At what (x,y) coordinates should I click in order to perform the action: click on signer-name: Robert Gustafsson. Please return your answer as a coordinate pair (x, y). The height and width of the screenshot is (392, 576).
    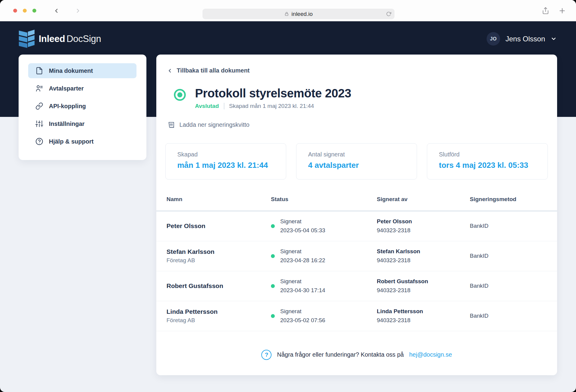
    Looking at the image, I should click on (219, 286).